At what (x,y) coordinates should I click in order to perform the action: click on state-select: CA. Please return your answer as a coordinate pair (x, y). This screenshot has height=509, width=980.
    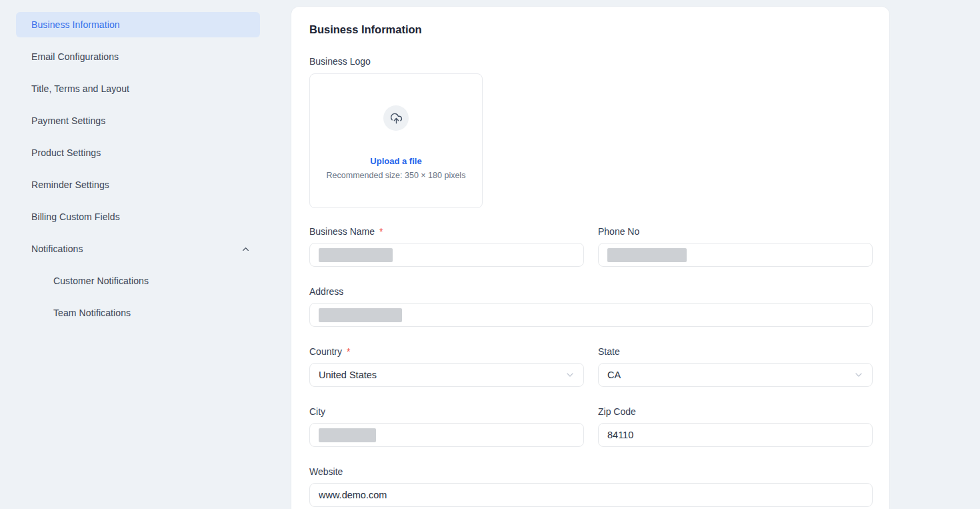
    Looking at the image, I should click on (735, 375).